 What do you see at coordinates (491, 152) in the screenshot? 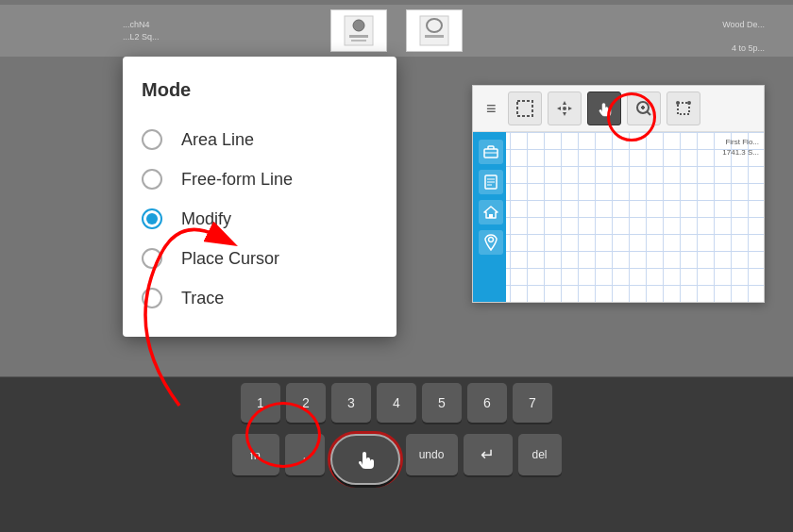
I see `sidebar-briefcase` at bounding box center [491, 152].